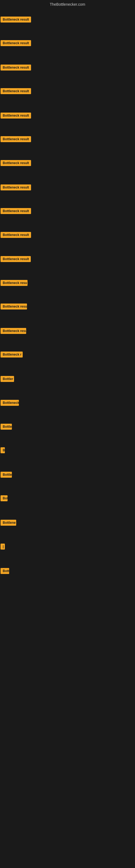 The image size is (135, 868). I want to click on bottleneck-result-item: Bottler, so click(7, 379).